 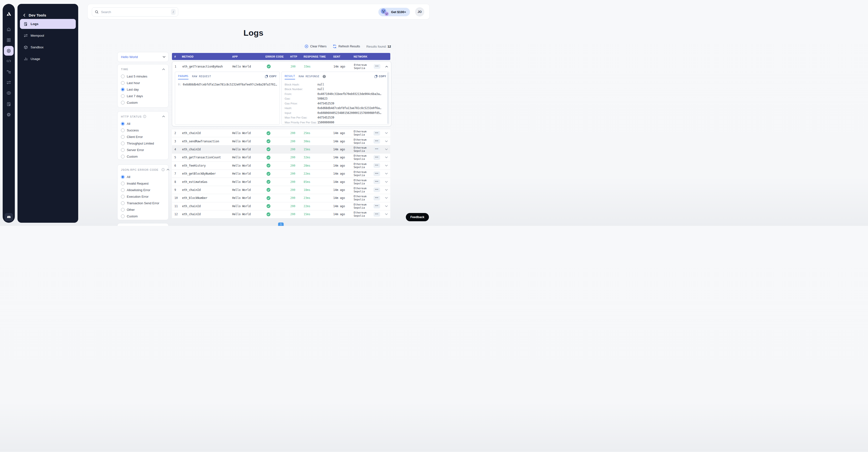 I want to click on radio-option: Throughput Limited, so click(x=143, y=144).